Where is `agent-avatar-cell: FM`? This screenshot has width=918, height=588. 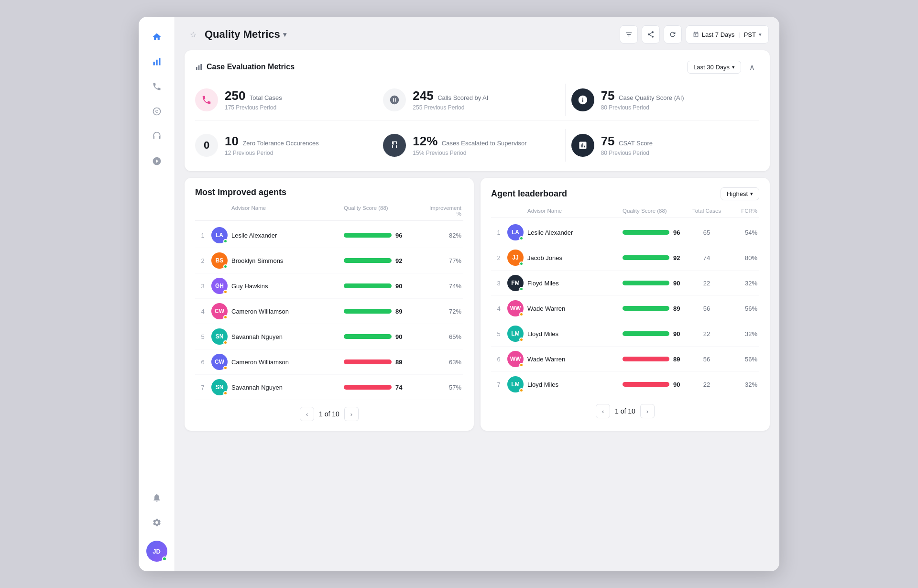
agent-avatar-cell: FM is located at coordinates (515, 283).